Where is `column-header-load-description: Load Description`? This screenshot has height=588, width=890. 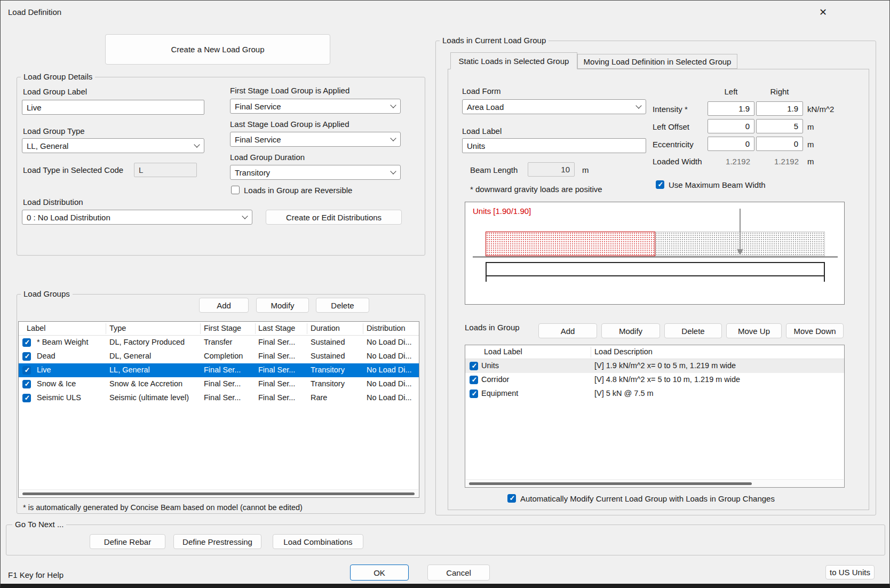 column-header-load-description: Load Description is located at coordinates (623, 352).